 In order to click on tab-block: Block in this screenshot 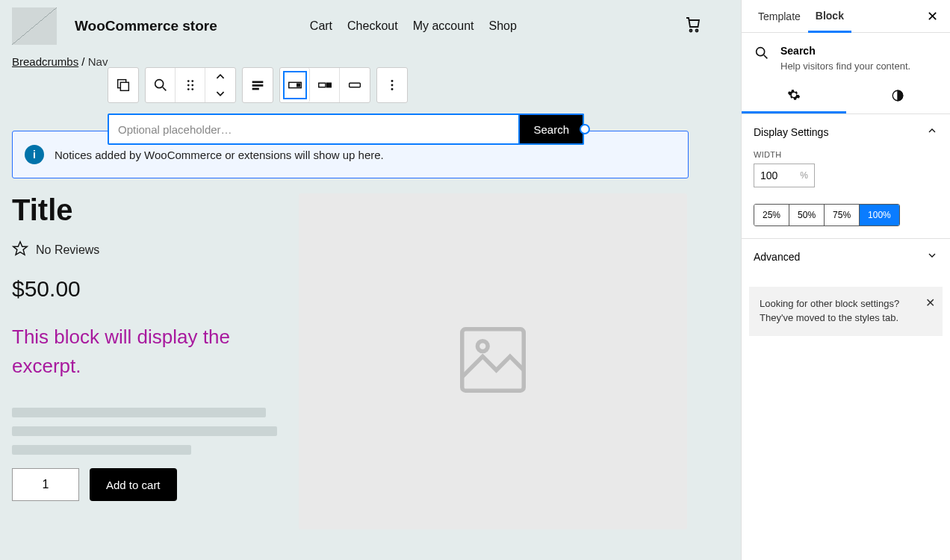, I will do `click(830, 16)`.